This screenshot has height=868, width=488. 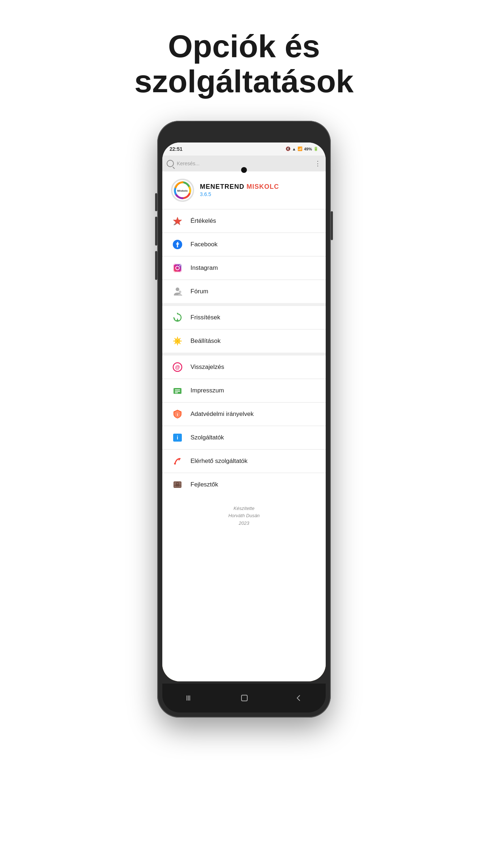 What do you see at coordinates (239, 190) in the screenshot?
I see `app-name: MENETREND MISKOLC 3.6.5` at bounding box center [239, 190].